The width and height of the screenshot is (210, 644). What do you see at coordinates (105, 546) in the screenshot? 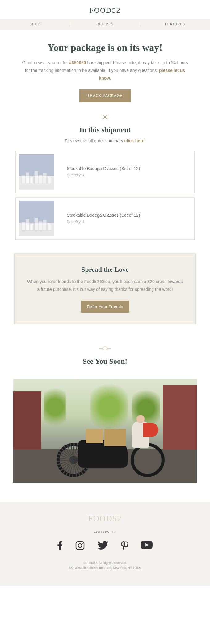
I see `social-icons` at bounding box center [105, 546].